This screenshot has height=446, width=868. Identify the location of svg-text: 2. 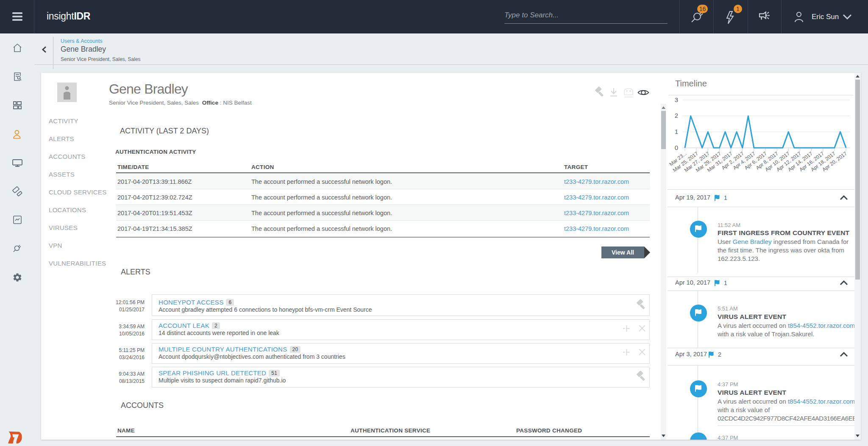
(676, 115).